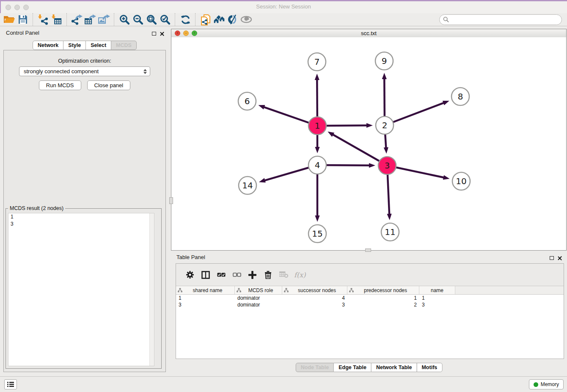  What do you see at coordinates (394, 367) in the screenshot?
I see `tab-network-table: Network Table` at bounding box center [394, 367].